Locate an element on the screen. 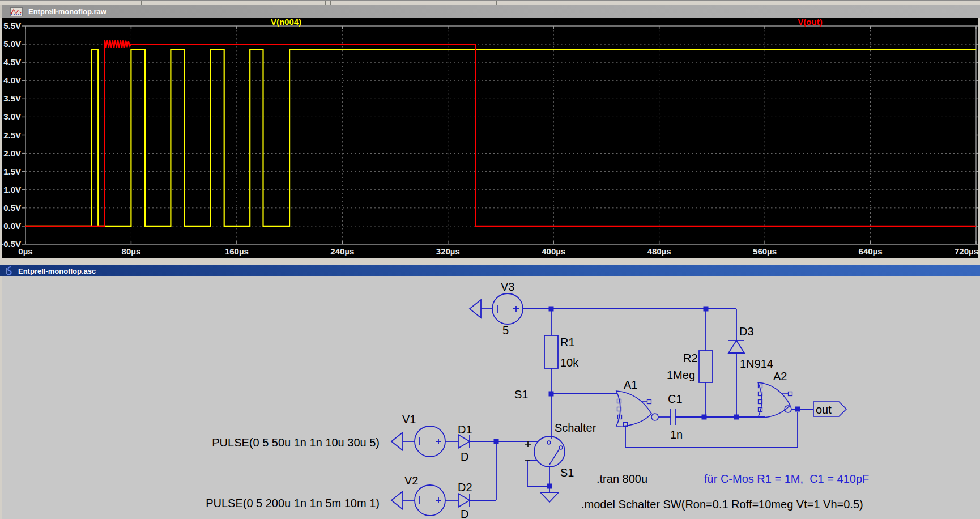 The image size is (980, 519). y-axis-tick-label: 4.0V is located at coordinates (12, 80).